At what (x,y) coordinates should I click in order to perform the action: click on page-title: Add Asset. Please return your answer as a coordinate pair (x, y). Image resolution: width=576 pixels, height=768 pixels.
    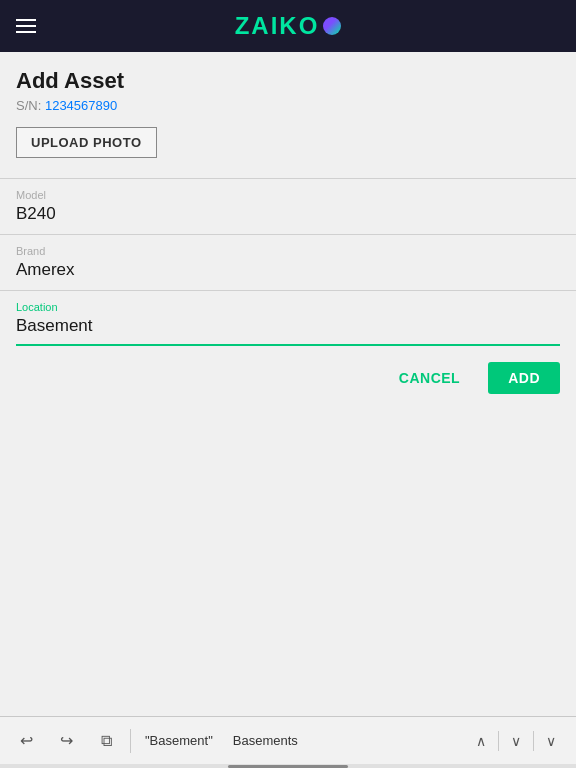
    Looking at the image, I should click on (288, 81).